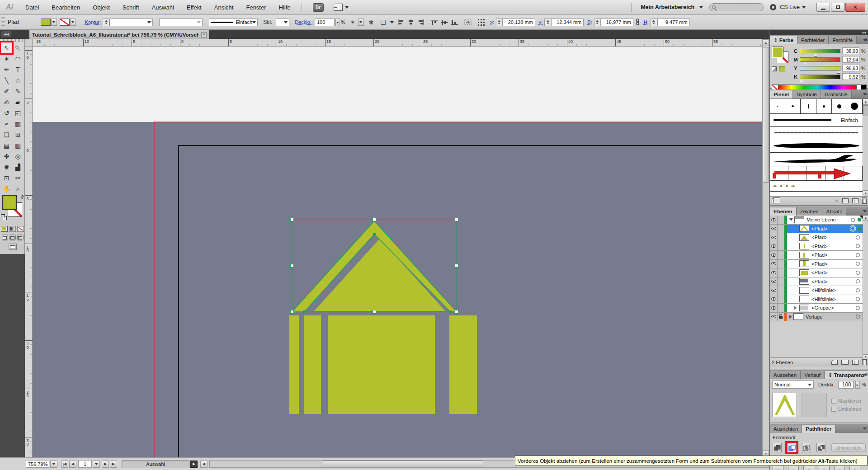 This screenshot has height=470, width=868. What do you see at coordinates (834, 308) in the screenshot?
I see `layer-name: <Gruppe>` at bounding box center [834, 308].